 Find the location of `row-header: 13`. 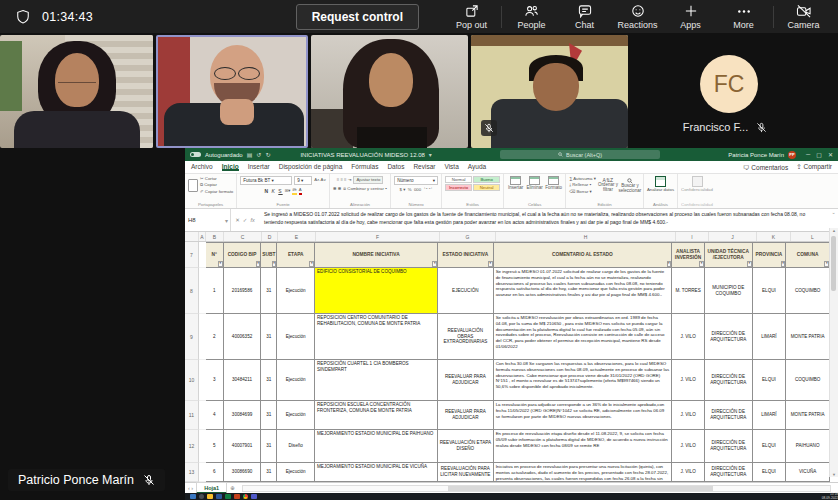

row-header: 13 is located at coordinates (192, 472).